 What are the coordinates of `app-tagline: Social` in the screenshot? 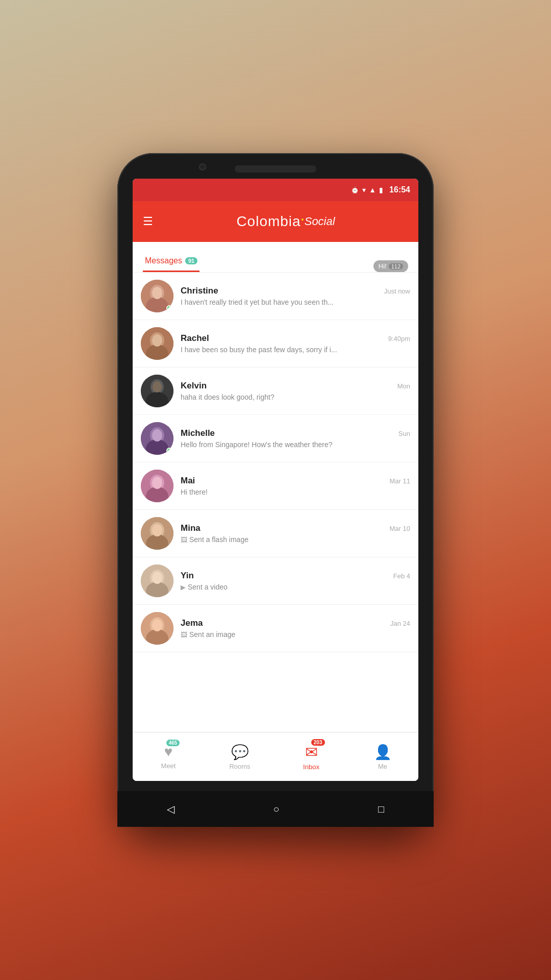 It's located at (320, 222).